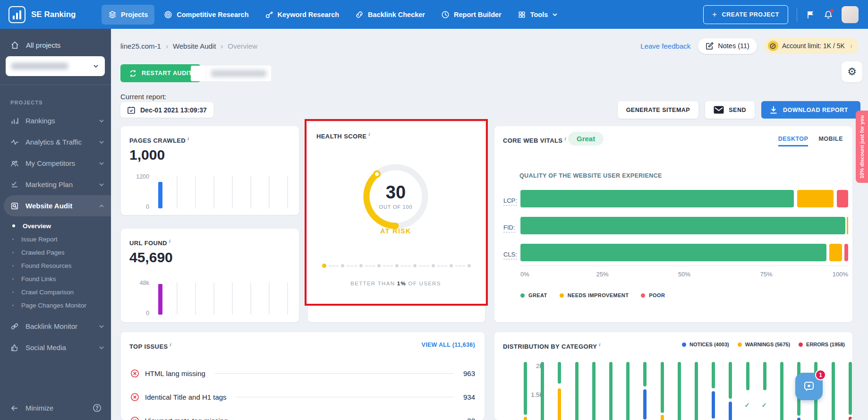 This screenshot has height=420, width=868. Describe the element at coordinates (206, 15) in the screenshot. I see `nav-item-competitive-research: Competitive Research` at that location.